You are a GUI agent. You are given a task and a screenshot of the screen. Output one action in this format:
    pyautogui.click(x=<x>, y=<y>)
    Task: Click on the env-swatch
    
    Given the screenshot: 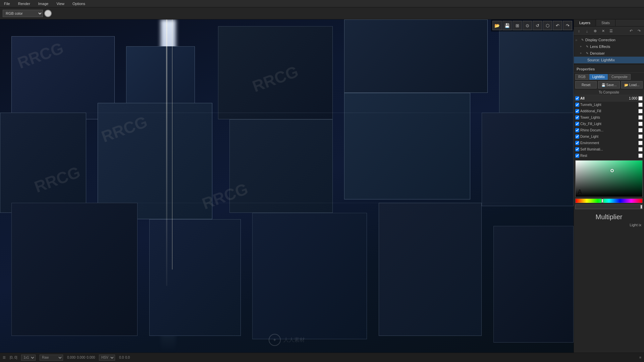 What is the action you would take?
    pyautogui.click(x=641, y=143)
    